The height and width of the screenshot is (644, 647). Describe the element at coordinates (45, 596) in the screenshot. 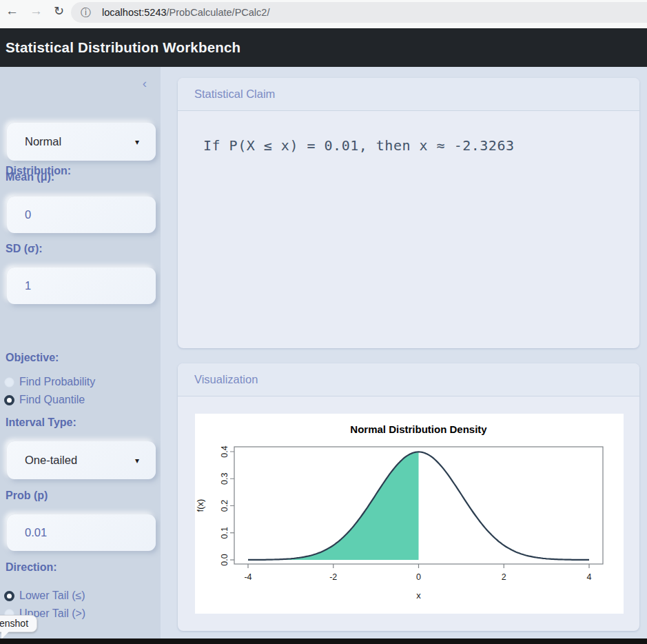

I see `radio-lower-tail: Lower Tail (≤)` at that location.